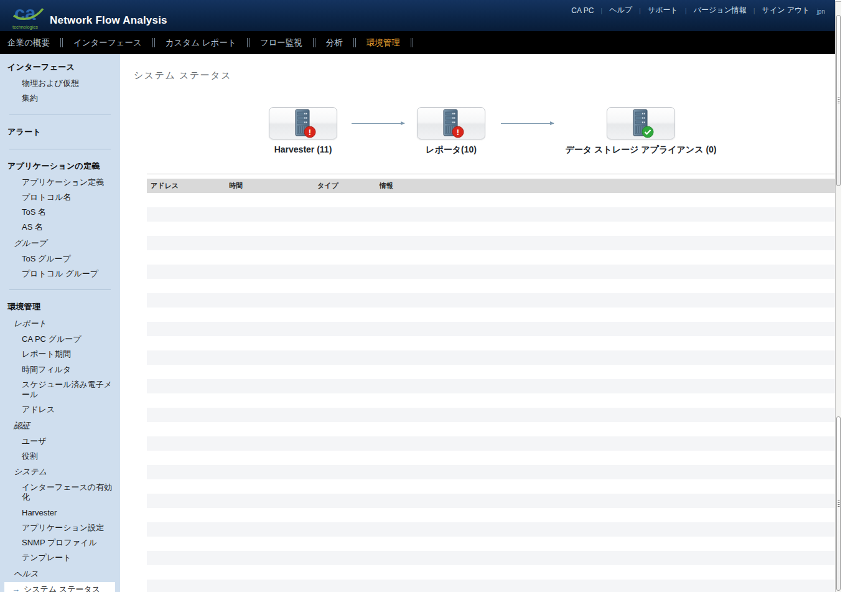 Image resolution: width=868 pixels, height=592 pixels. Describe the element at coordinates (60, 354) in the screenshot. I see `sidebar-item-レポート期間: レポート期間` at that location.